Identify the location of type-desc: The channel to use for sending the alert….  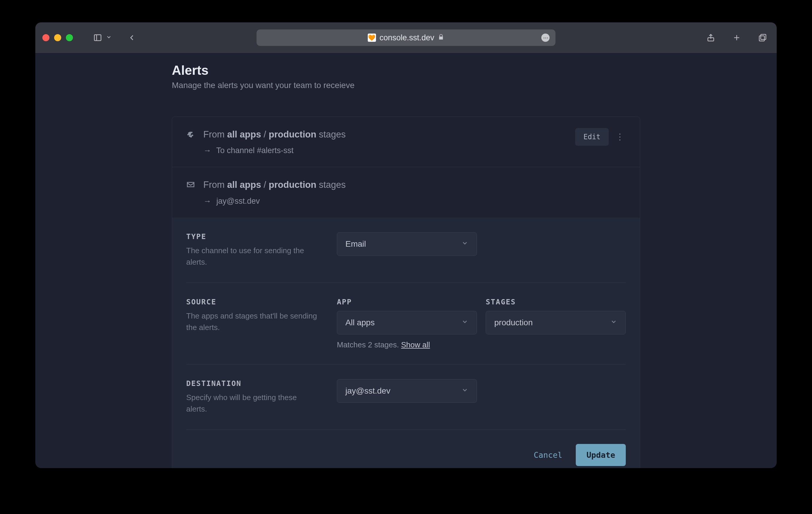
(253, 256).